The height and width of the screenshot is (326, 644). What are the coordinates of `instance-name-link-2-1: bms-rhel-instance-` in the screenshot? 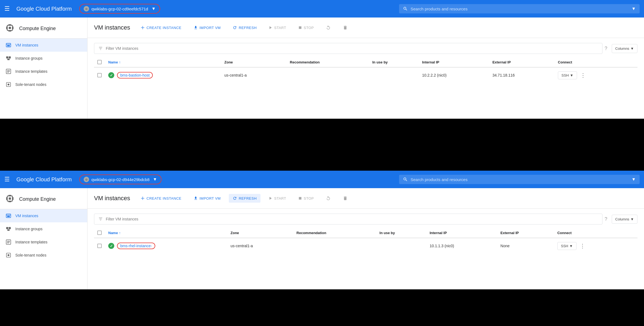 It's located at (136, 246).